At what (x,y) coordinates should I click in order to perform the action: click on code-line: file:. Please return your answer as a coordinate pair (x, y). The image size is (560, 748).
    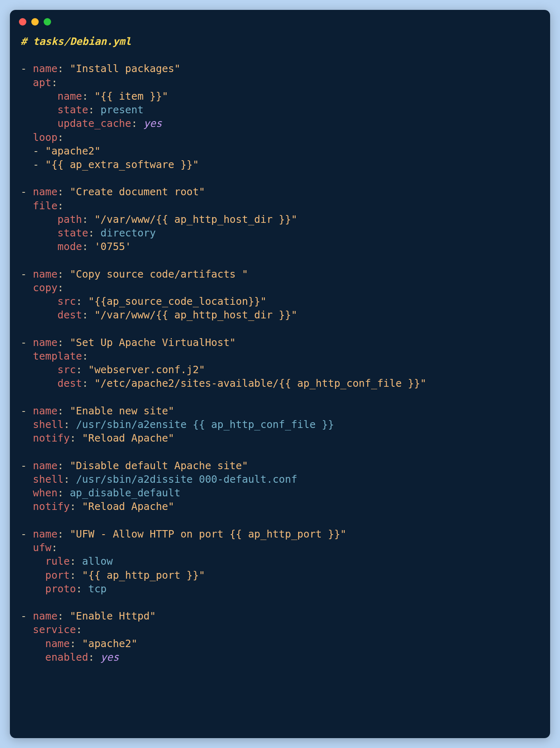
    Looking at the image, I should click on (280, 206).